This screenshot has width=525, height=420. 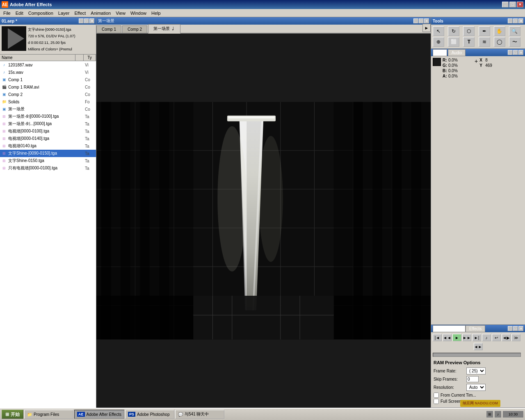 I want to click on btn-first-frame: |◄, so click(x=437, y=338).